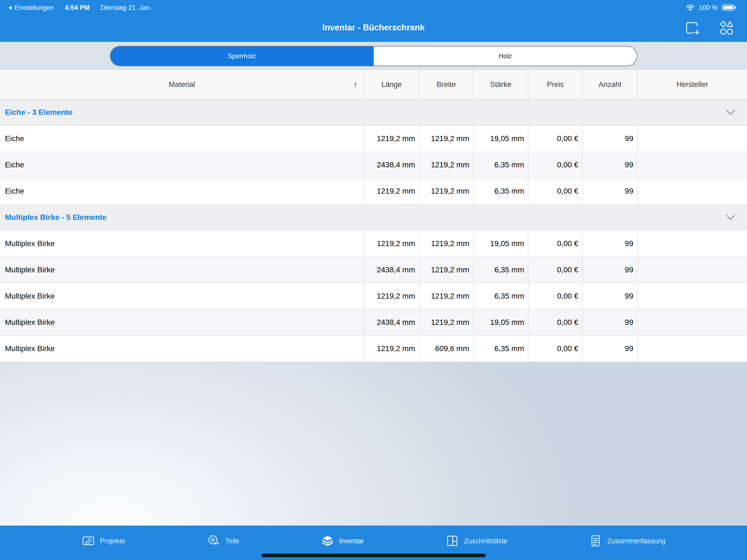  What do you see at coordinates (596, 541) in the screenshot?
I see `summary-icon` at bounding box center [596, 541].